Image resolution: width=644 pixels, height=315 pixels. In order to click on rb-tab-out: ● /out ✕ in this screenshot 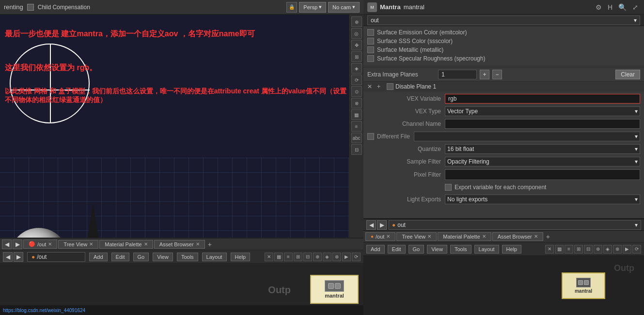, I will do `click(380, 237)`.